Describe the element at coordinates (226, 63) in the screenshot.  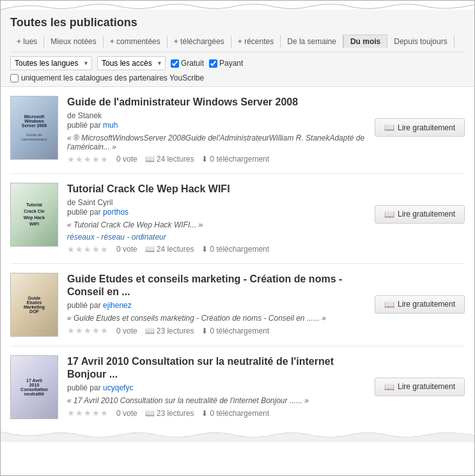
I see `payant-checkbox-label: Payant` at that location.